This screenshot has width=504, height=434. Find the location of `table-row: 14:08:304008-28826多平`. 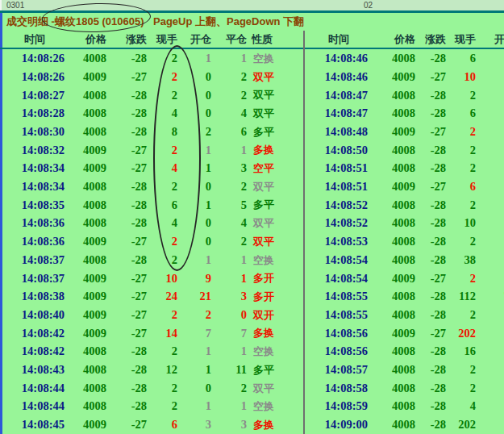

table-row: 14:08:304008-28826多平 is located at coordinates (152, 132).